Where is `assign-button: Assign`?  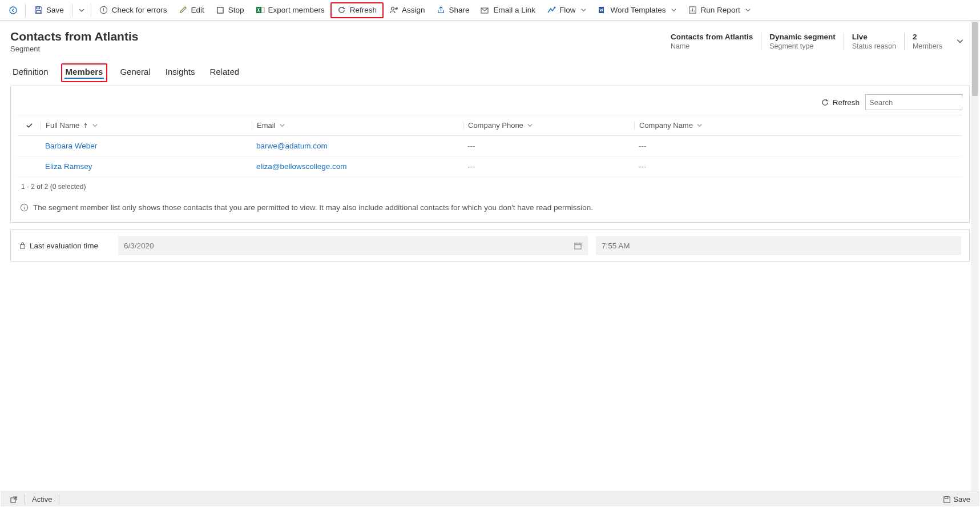
assign-button: Assign is located at coordinates (408, 10).